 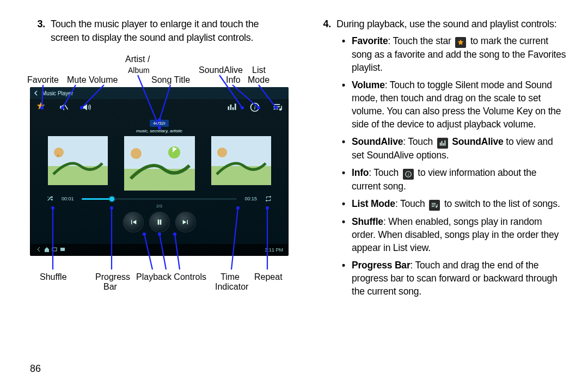 I want to click on step-3-text: Touch the music player to enlarge it and…, so click(x=170, y=31).